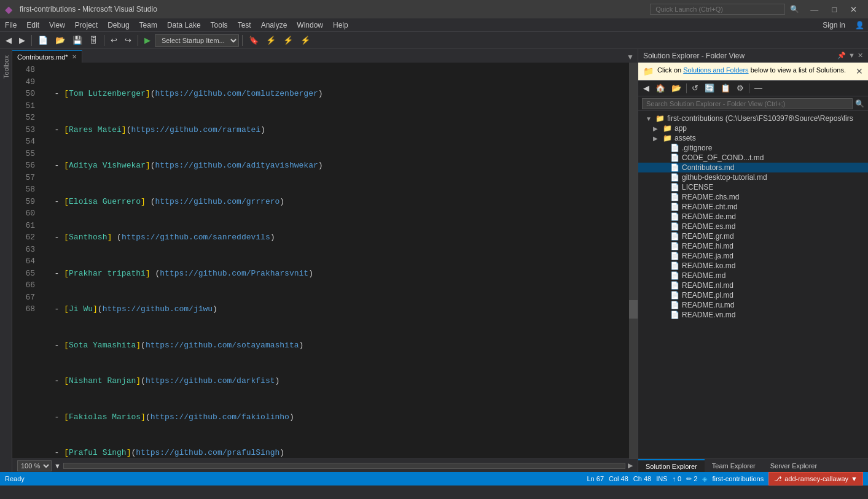 The image size is (868, 499). Describe the element at coordinates (859, 71) in the screenshot. I see `notification-close-button: ✕` at that location.